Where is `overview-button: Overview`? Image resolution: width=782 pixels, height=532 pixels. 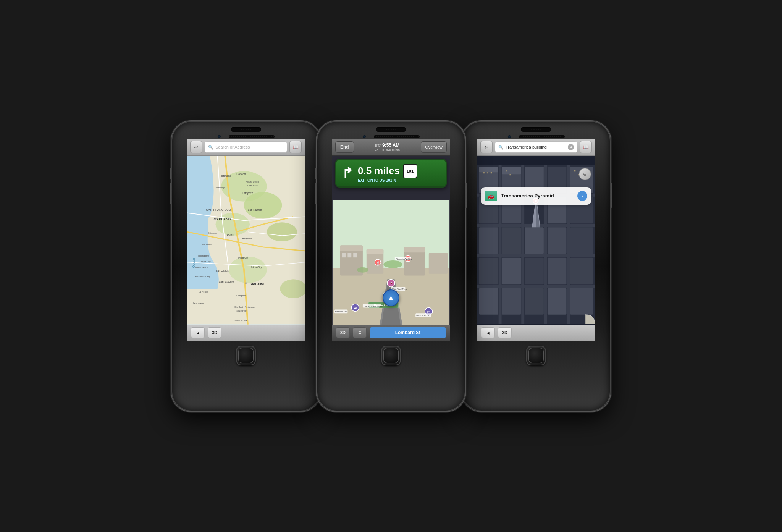
overview-button: Overview is located at coordinates (434, 147).